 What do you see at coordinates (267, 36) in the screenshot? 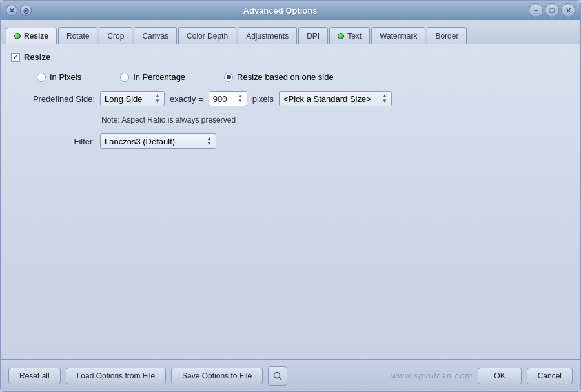
I see `tab-adjustments-label: Adjustments` at bounding box center [267, 36].